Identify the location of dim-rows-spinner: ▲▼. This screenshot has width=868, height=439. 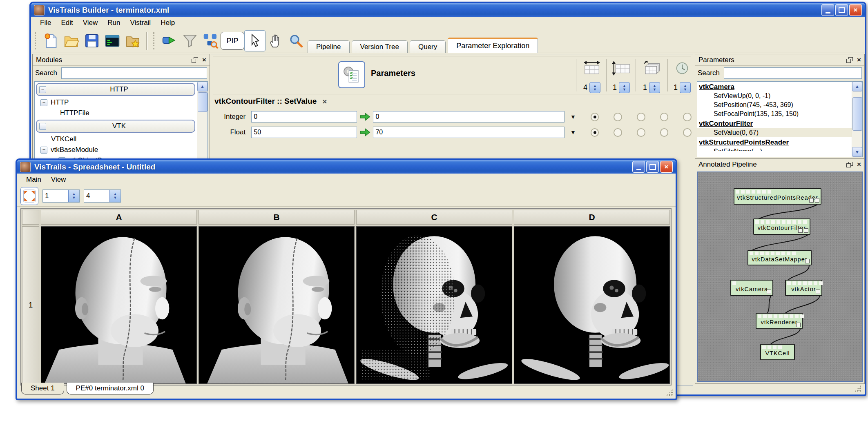
(624, 87).